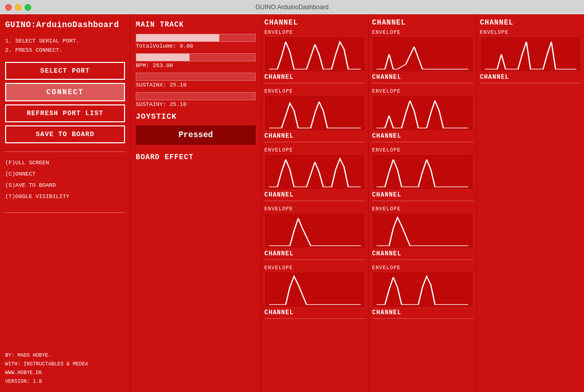  I want to click on channel-block-title-1-2: CHANNEL, so click(422, 197).